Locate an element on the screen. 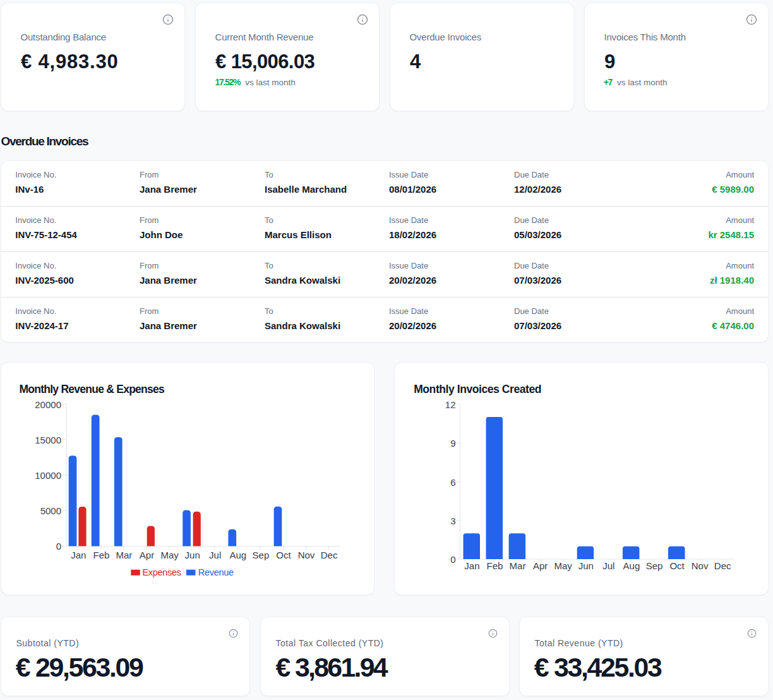 Image resolution: width=773 pixels, height=700 pixels. svg-text: Expenses is located at coordinates (162, 572).